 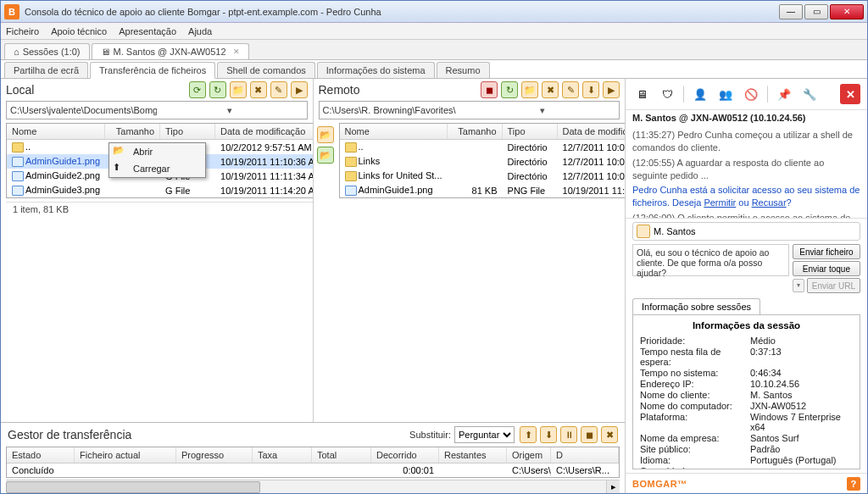 What do you see at coordinates (238, 90) in the screenshot?
I see `local-newfolder-icon: 📁` at bounding box center [238, 90].